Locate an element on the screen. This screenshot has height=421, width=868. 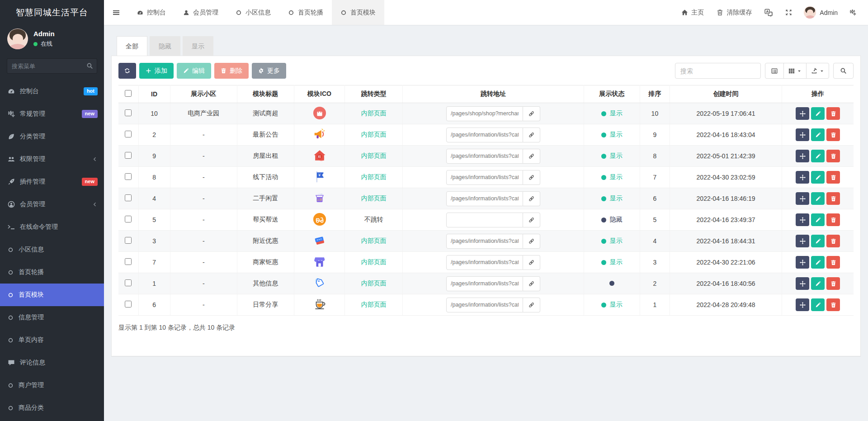
column-header-ico: 模块ICO is located at coordinates (319, 94).